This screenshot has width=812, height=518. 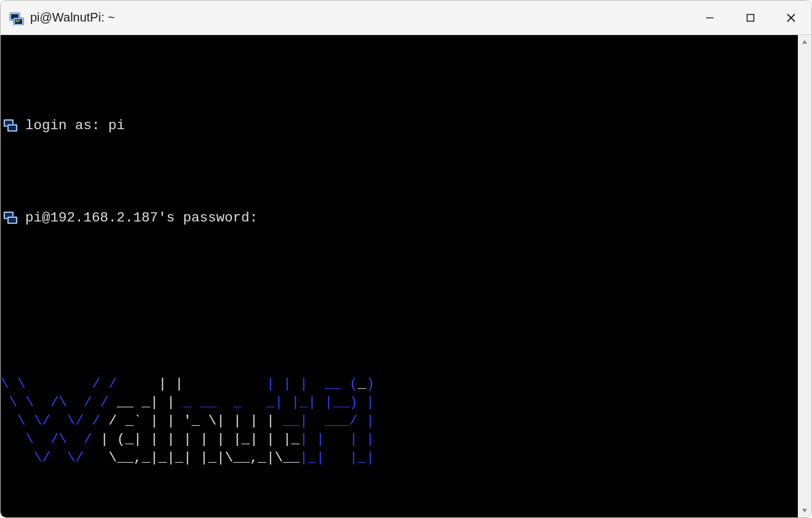 What do you see at coordinates (117, 126) in the screenshot?
I see `login-user: pi` at bounding box center [117, 126].